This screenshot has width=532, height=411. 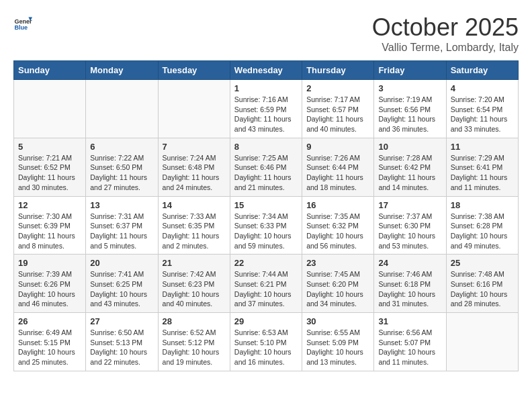 I want to click on calendar-cell: 14Sunrise: 7:33 AM Sunset: 6:35 PM Dayli…, so click(x=193, y=226).